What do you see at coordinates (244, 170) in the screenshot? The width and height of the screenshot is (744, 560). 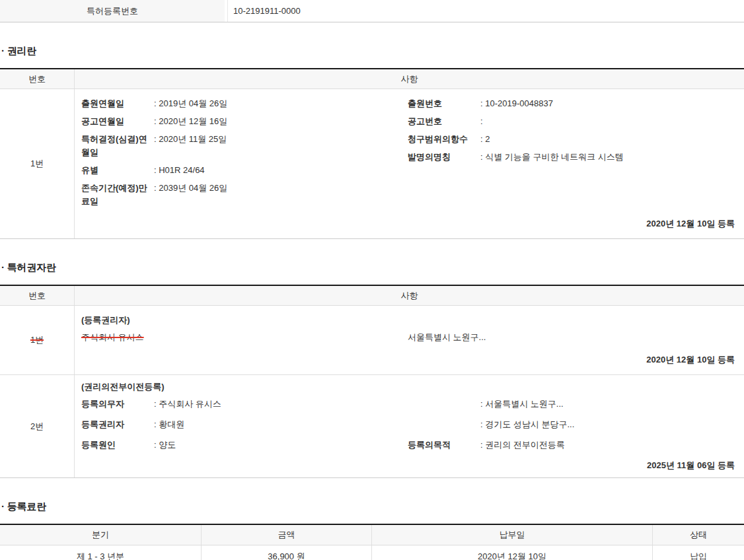 I see `field-classification: 유별 : H01R 24/64` at bounding box center [244, 170].